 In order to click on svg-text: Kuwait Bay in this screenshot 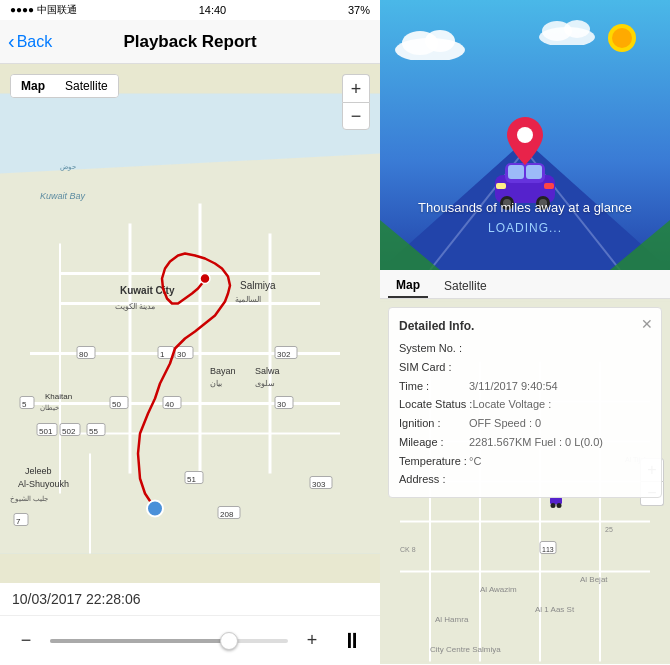, I will do `click(63, 196)`.